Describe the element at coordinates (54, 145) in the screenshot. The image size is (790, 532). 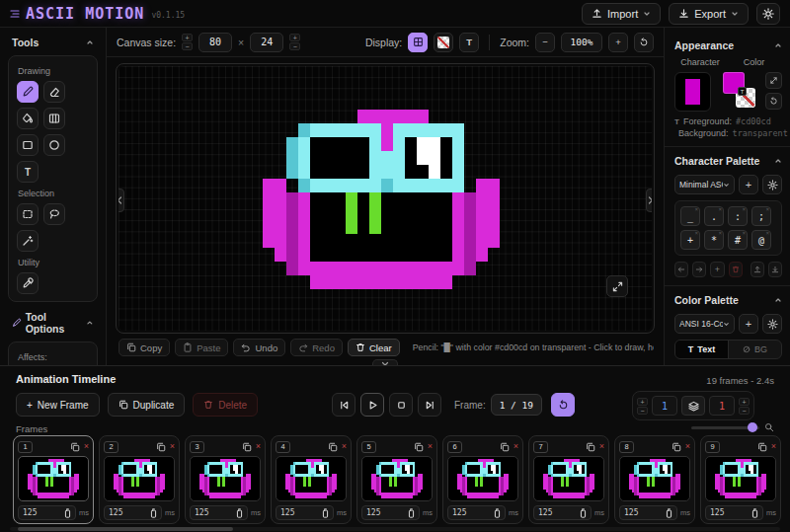
I see `ellipse-tool-button` at that location.